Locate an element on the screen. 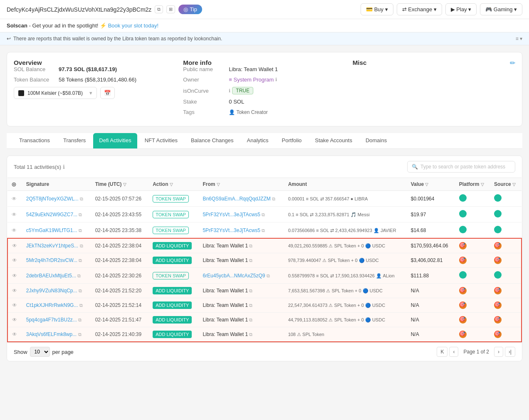  alert-menu-icon: ≡ ▾ is located at coordinates (519, 39).